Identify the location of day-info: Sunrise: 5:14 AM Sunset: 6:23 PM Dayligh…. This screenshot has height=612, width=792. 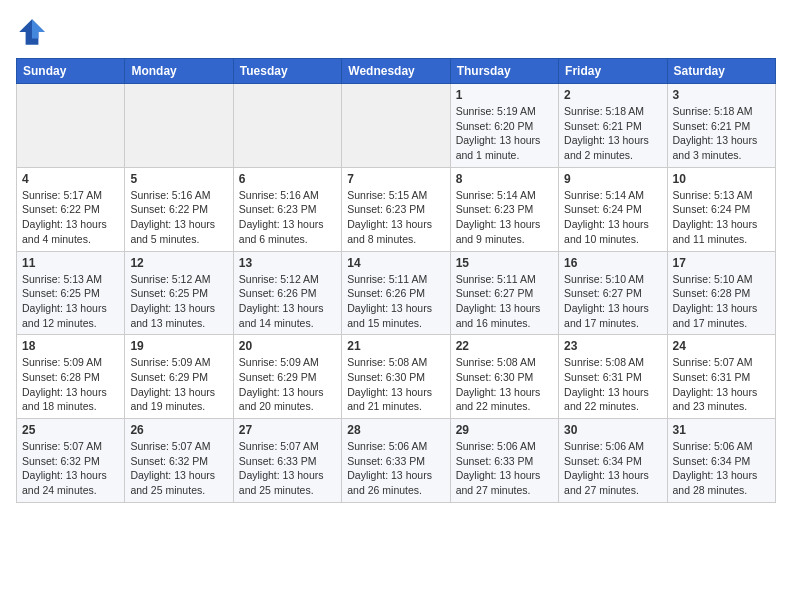
(504, 218).